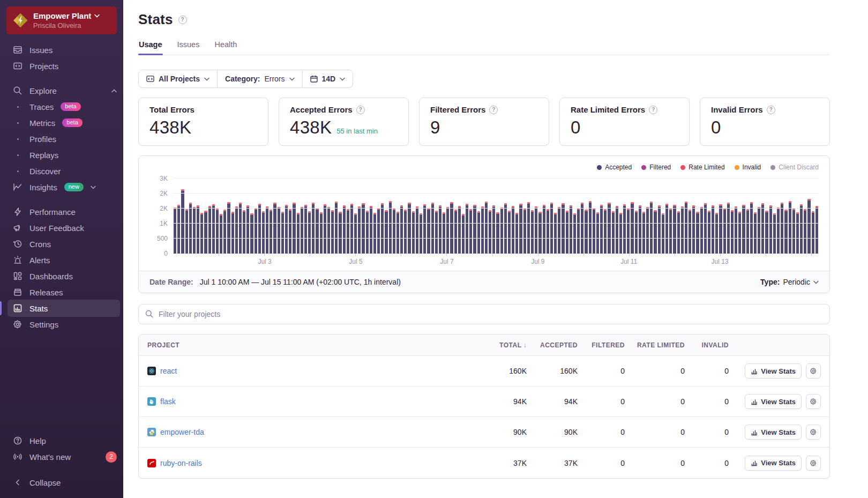 This screenshot has width=868, height=498. What do you see at coordinates (484, 463) in the screenshot?
I see `table-row-ruby-on-rails: ruby-on-rails37K37K000View Stats` at bounding box center [484, 463].